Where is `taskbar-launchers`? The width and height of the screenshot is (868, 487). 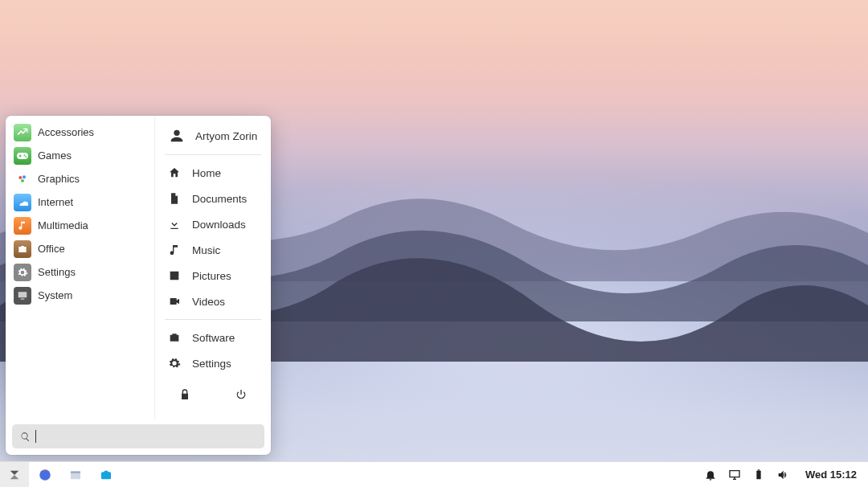 taskbar-launchers is located at coordinates (60, 475).